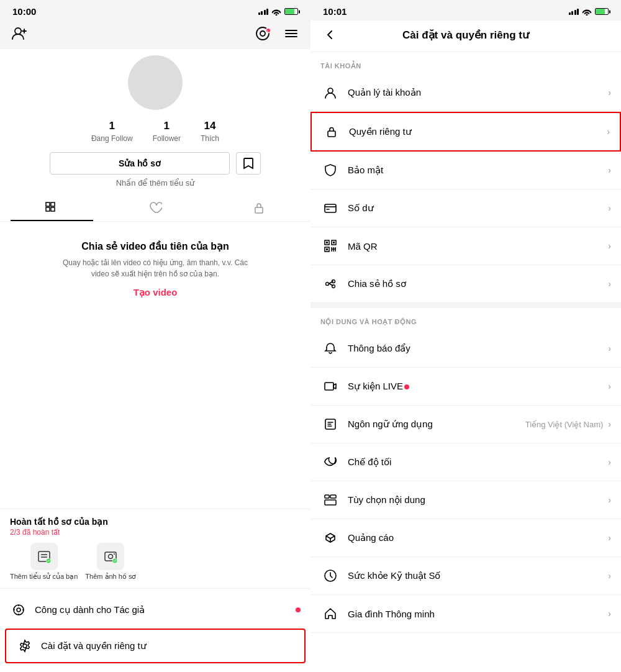 The width and height of the screenshot is (621, 672). Describe the element at coordinates (330, 208) in the screenshot. I see `balance-icon` at that location.